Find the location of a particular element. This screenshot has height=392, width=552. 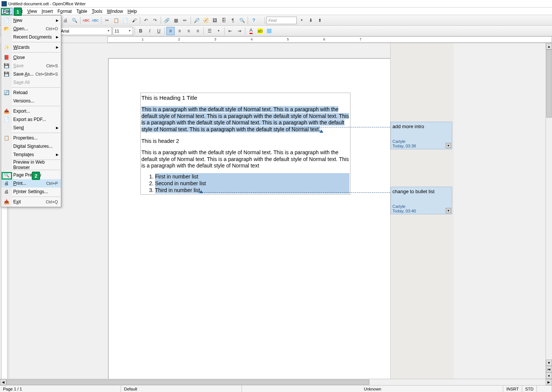

paste-button: 📄 is located at coordinates (125, 20).